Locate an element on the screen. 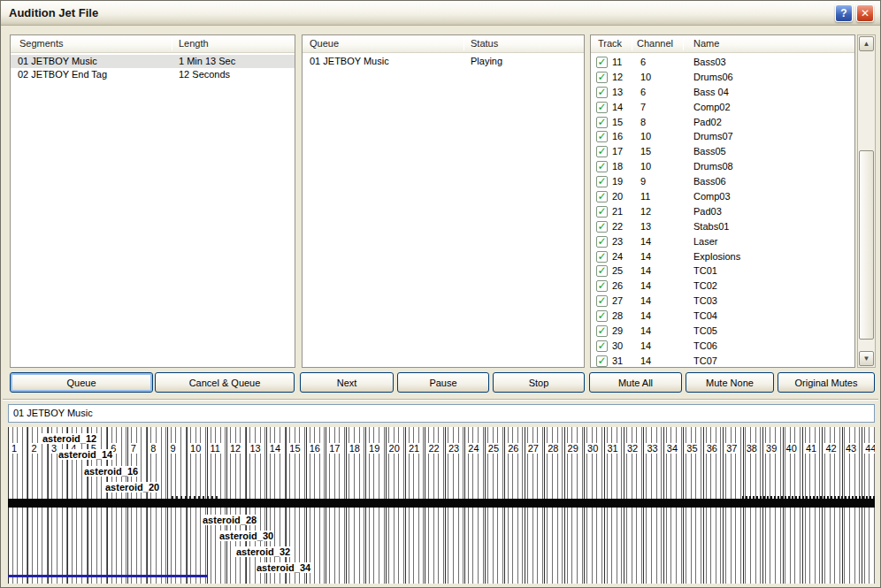 This screenshot has width=881, height=588. track-channel: 10 is located at coordinates (646, 136).